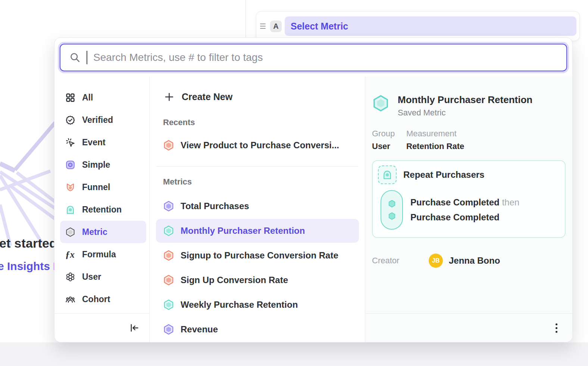 The width and height of the screenshot is (588, 366). I want to click on grid-icon, so click(70, 98).